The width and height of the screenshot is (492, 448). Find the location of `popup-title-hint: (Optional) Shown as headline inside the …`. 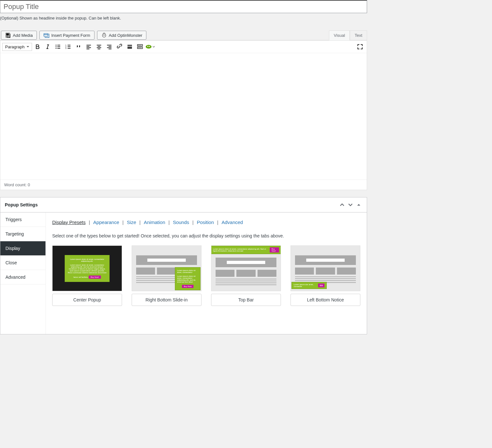

popup-title-hint: (Optional) Shown as headline inside the … is located at coordinates (184, 17).